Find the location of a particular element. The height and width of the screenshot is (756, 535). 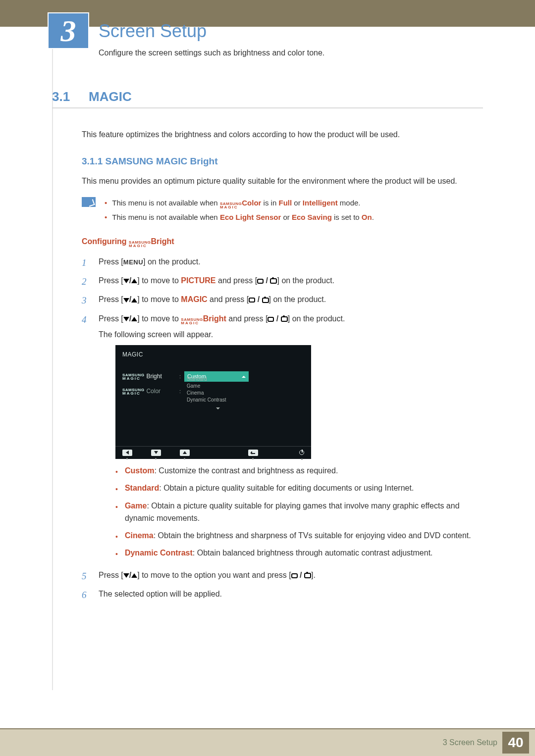

chapter-number-badge: 3 is located at coordinates (68, 31).